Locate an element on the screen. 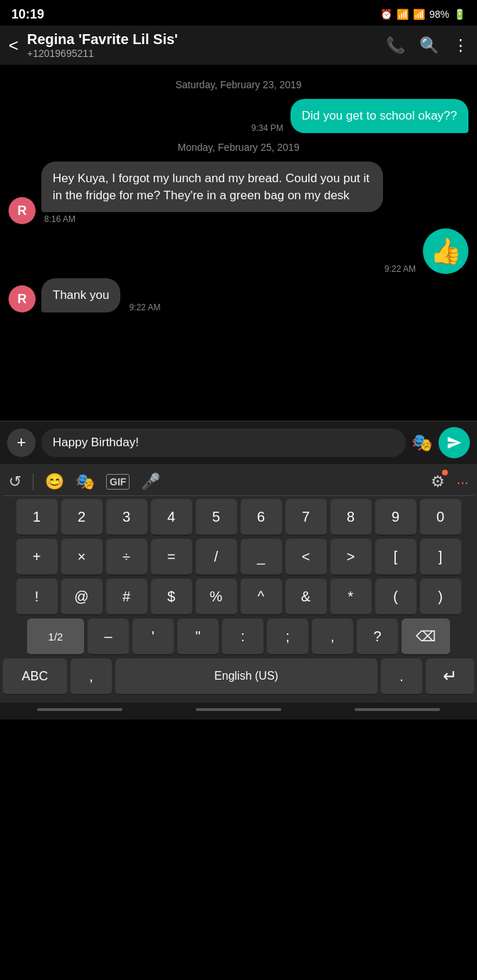 The height and width of the screenshot is (980, 477). kb-key-0: 0 is located at coordinates (441, 517).